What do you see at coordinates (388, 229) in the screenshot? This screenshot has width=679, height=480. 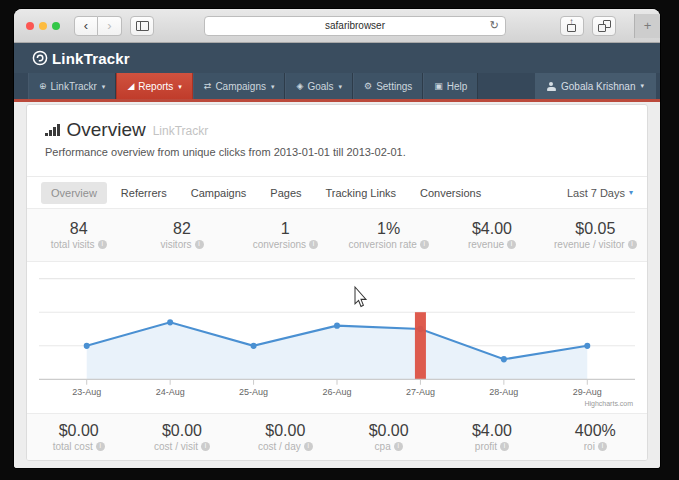 I see `stat-value: 1%` at bounding box center [388, 229].